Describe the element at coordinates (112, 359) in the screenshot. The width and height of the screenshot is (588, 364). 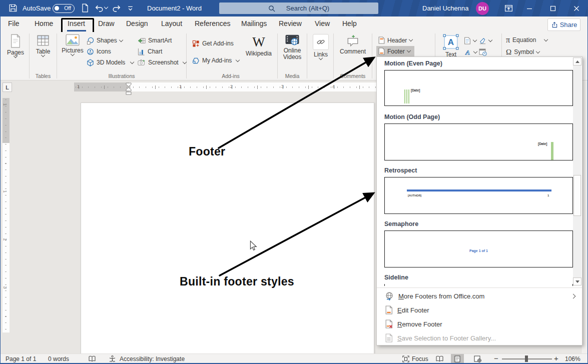
I see `accessibility-icon` at that location.